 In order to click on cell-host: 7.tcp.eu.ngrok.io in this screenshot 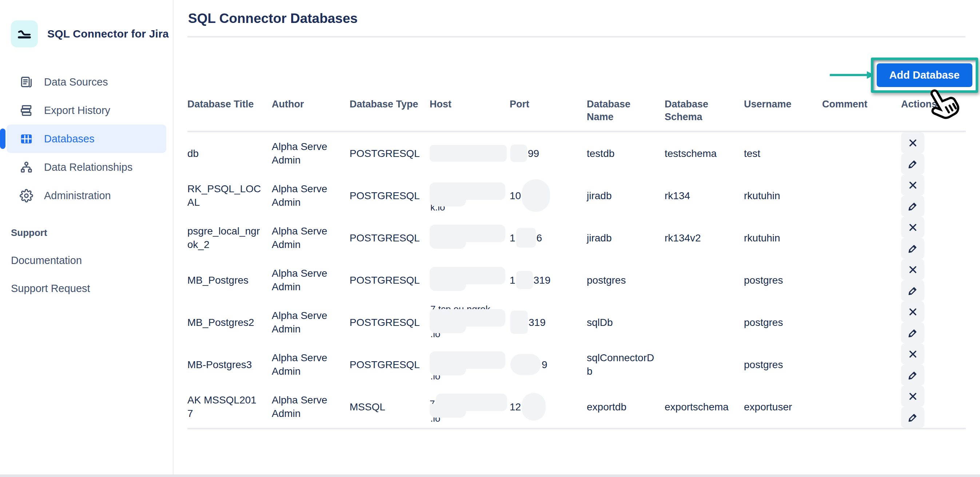, I will do `click(469, 322)`.